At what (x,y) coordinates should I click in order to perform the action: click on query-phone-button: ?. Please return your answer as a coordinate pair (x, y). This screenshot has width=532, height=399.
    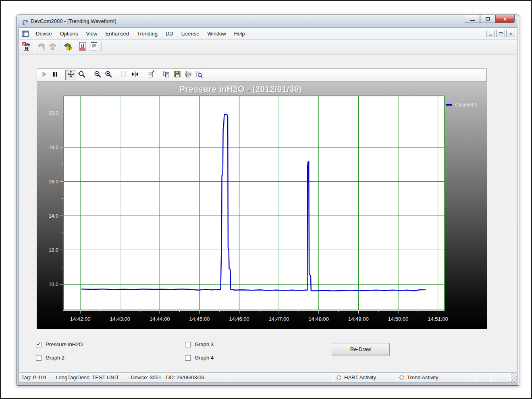
    Looking at the image, I should click on (68, 47).